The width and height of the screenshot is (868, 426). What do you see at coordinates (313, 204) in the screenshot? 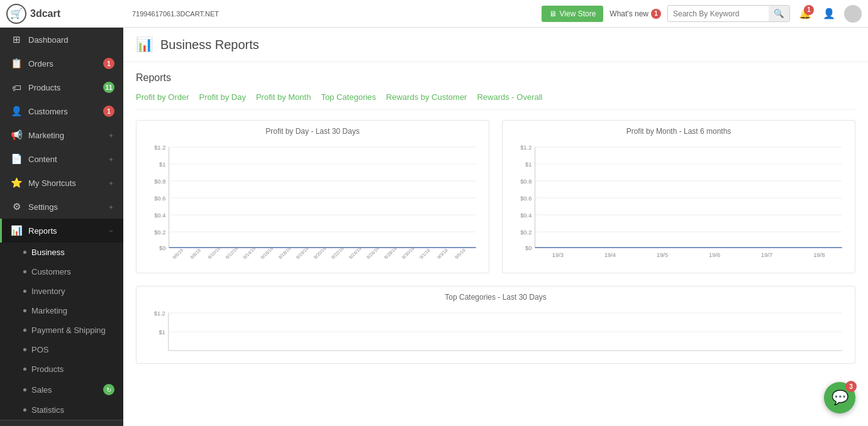
I see `chart1-svg: $1.2 $1 $0.8 $0.6 $0.4 $0.2 $0 8/6/19 8/…` at bounding box center [313, 204].